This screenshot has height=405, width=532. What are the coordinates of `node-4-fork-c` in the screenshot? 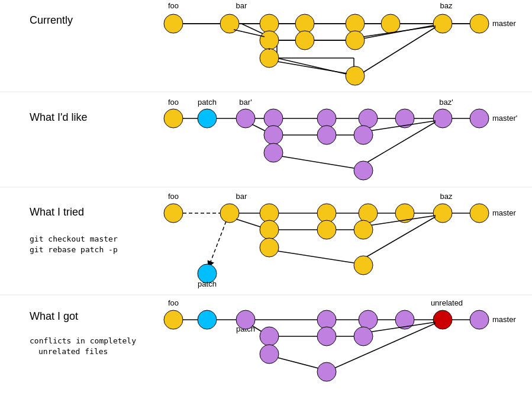 It's located at (363, 336).